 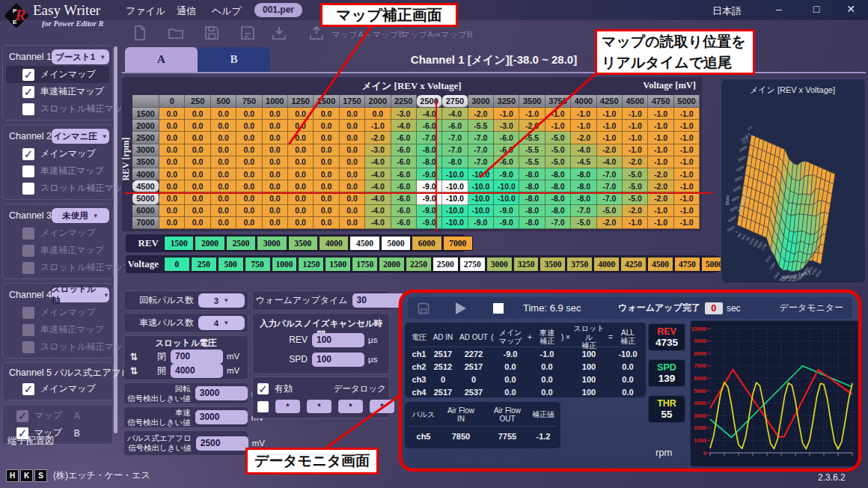 What do you see at coordinates (687, 102) in the screenshot?
I see `map-col-header: 5000` at bounding box center [687, 102].